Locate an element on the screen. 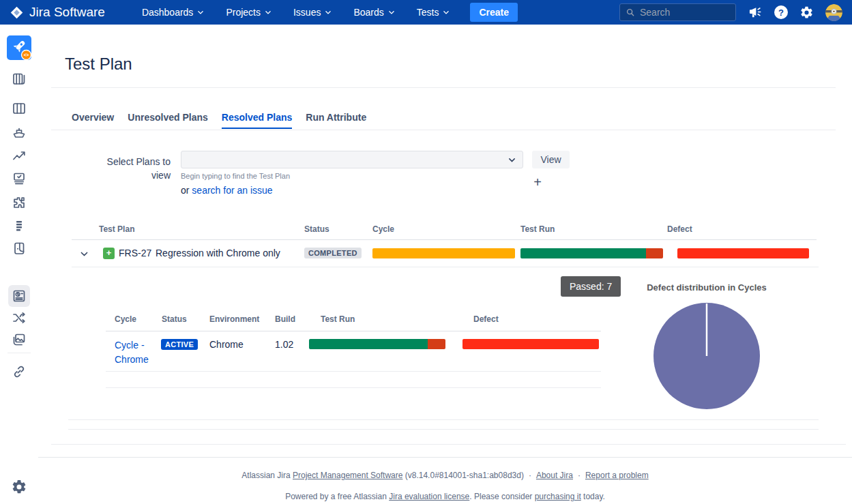 Image resolution: width=852 pixels, height=504 pixels. defect-progress-bar is located at coordinates (744, 254).